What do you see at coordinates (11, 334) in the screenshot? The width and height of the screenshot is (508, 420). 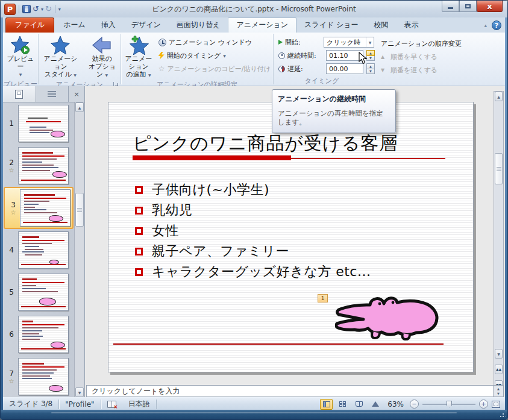 I see `slide-number: 6` at bounding box center [11, 334].